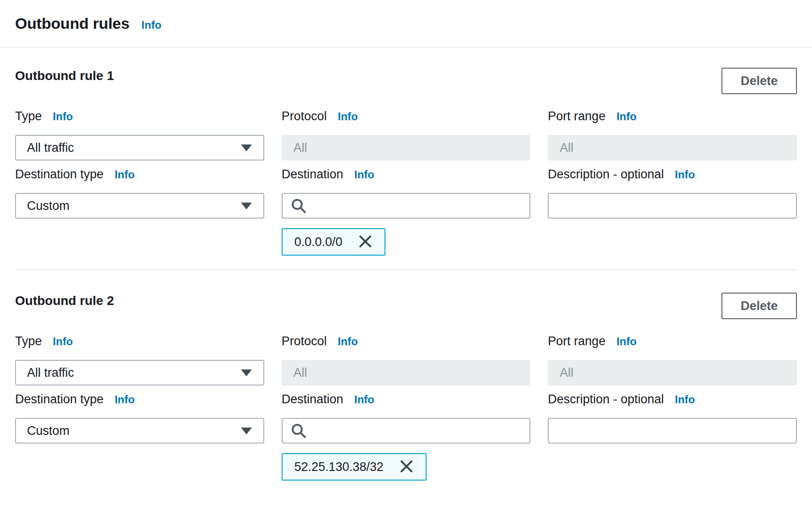 The height and width of the screenshot is (524, 812). I want to click on rule-1-type-field: Type Info All traffic, so click(140, 135).